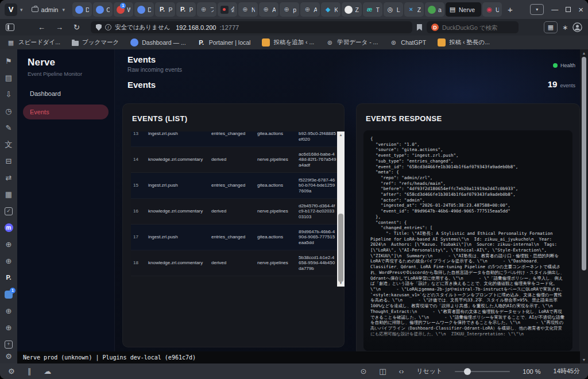 The image size is (588, 379). What do you see at coordinates (9, 94) in the screenshot?
I see `downloads-icon: ⇩` at bounding box center [9, 94].